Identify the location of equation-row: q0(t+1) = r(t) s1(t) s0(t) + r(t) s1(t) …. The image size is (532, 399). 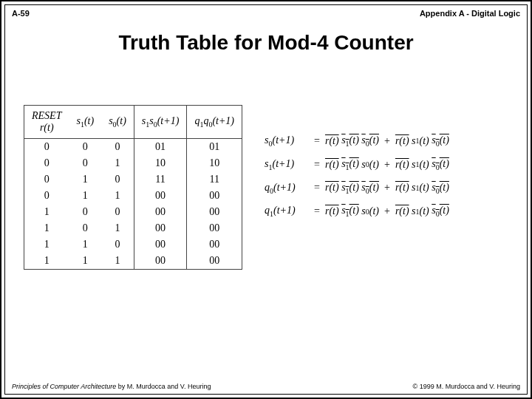
(386, 188).